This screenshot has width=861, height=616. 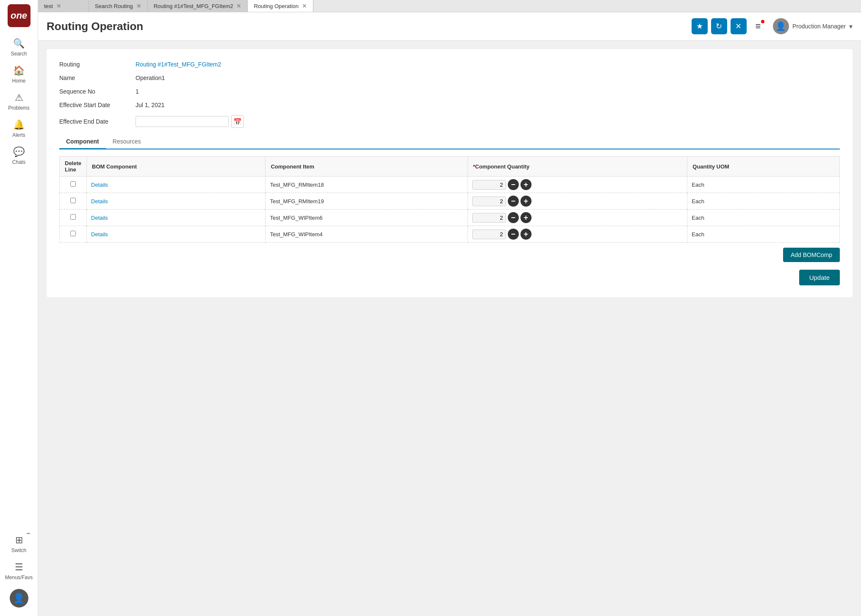 What do you see at coordinates (19, 81) in the screenshot?
I see `sidebar-item-label: Home` at bounding box center [19, 81].